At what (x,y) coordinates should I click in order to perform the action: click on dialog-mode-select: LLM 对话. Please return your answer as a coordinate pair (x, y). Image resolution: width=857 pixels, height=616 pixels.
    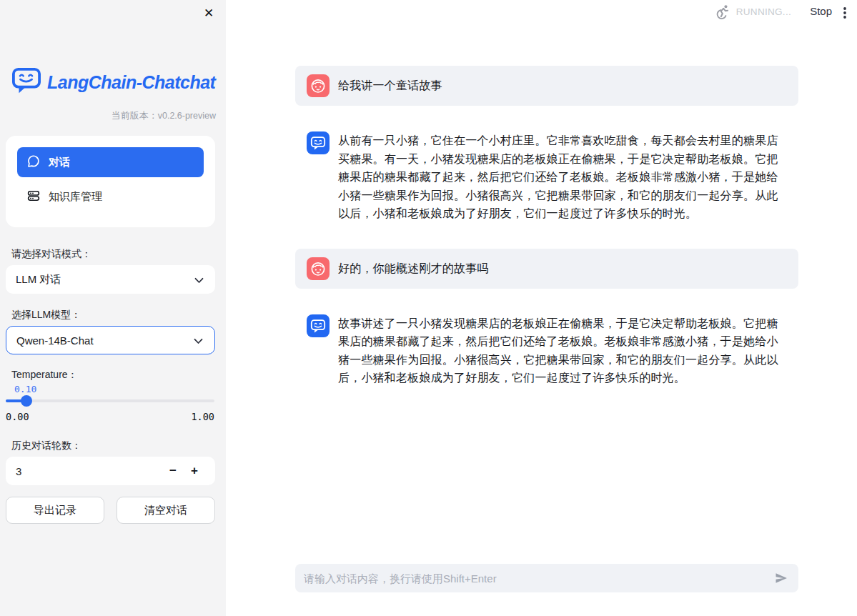
    Looking at the image, I should click on (110, 279).